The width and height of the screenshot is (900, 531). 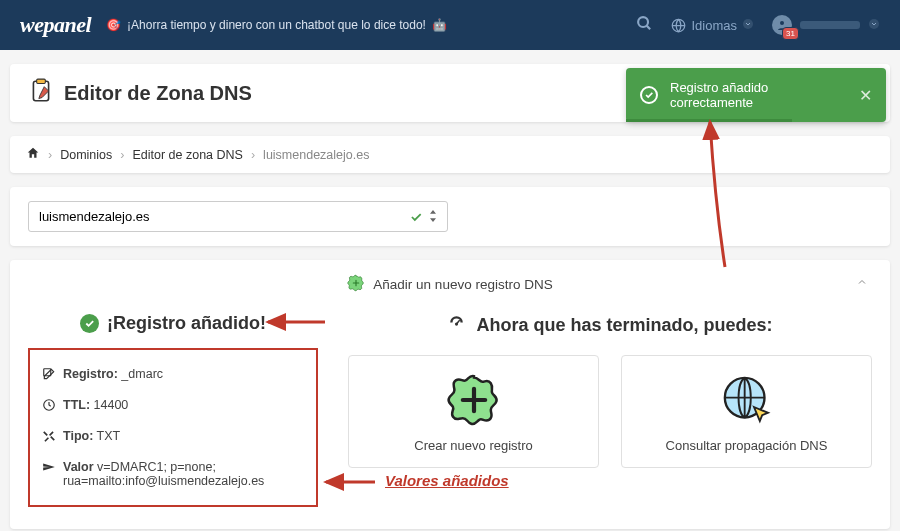 What do you see at coordinates (746, 412) in the screenshot?
I see `consult-propagation-card: Consultar propagación DNS` at bounding box center [746, 412].